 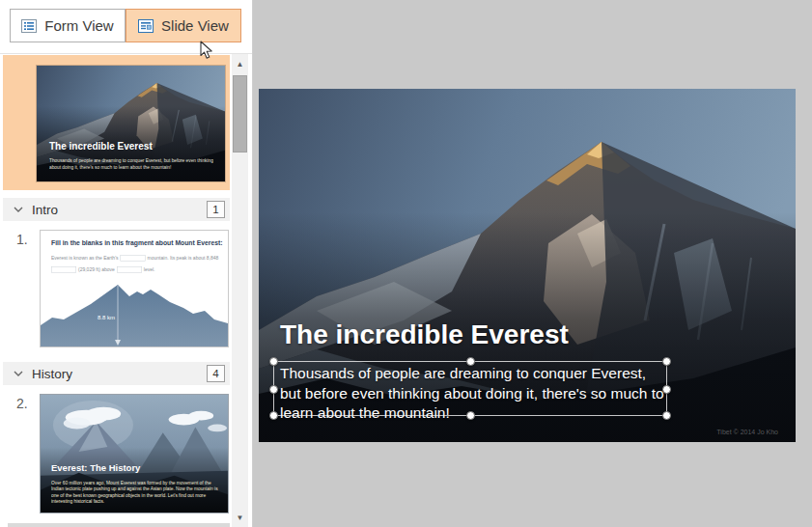 What do you see at coordinates (116, 209) in the screenshot?
I see `section-header-intro: Intro 1` at bounding box center [116, 209].